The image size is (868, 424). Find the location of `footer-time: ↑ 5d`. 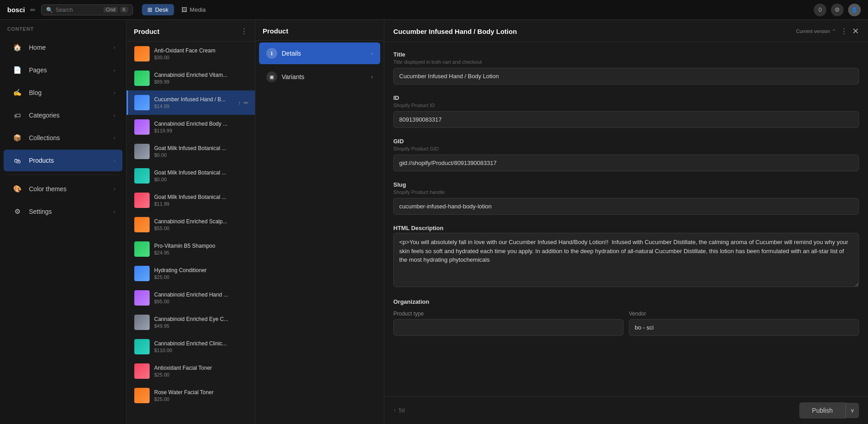

footer-time: ↑ 5d is located at coordinates (399, 410).